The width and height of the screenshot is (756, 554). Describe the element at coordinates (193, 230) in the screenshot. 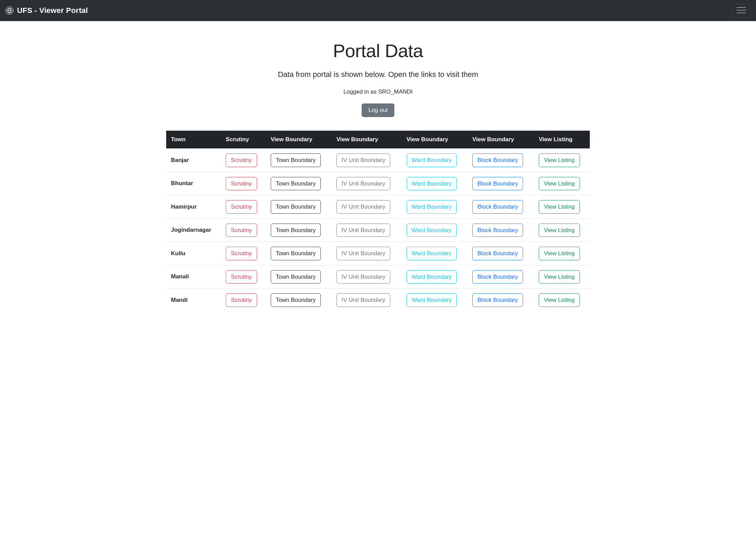

I see `town-cell: Jogindarnagar` at that location.